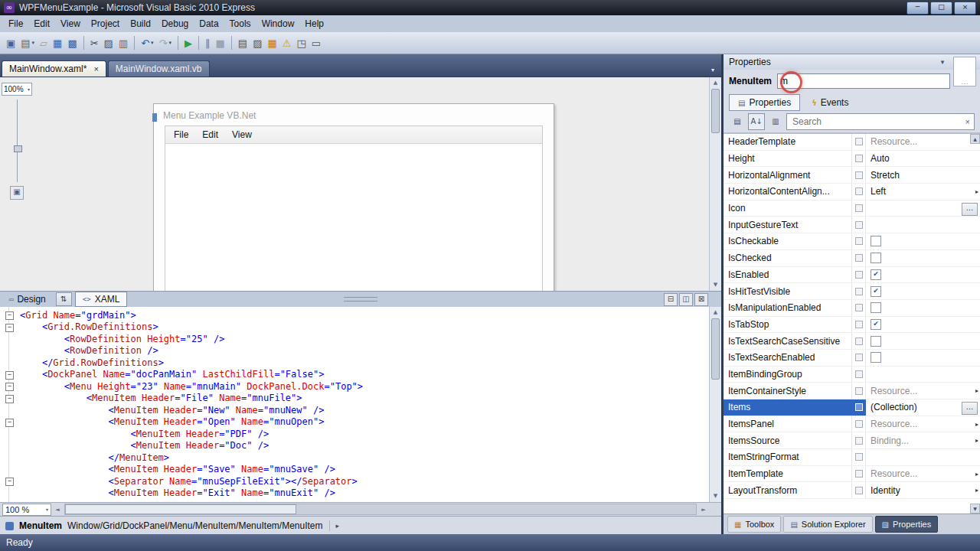 This screenshot has width=980, height=551. What do you see at coordinates (316, 43) in the screenshot?
I see `immediate-window-button: ▭` at bounding box center [316, 43].